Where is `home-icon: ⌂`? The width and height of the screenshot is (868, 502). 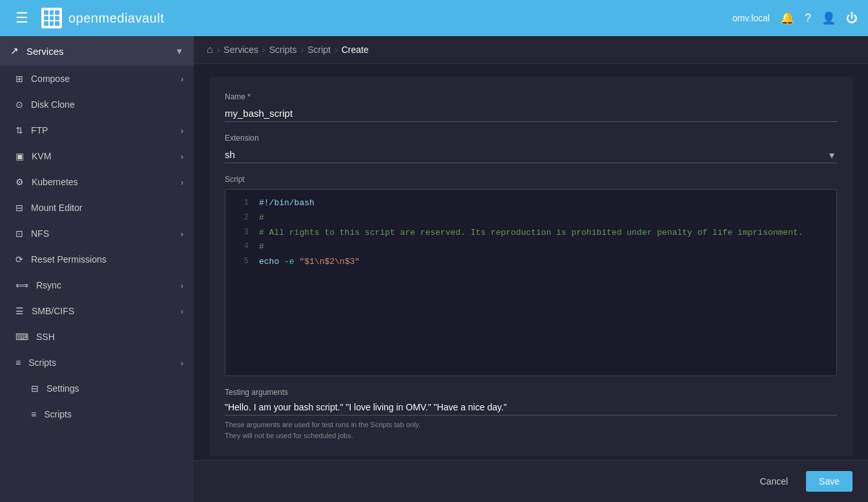
home-icon: ⌂ is located at coordinates (210, 50).